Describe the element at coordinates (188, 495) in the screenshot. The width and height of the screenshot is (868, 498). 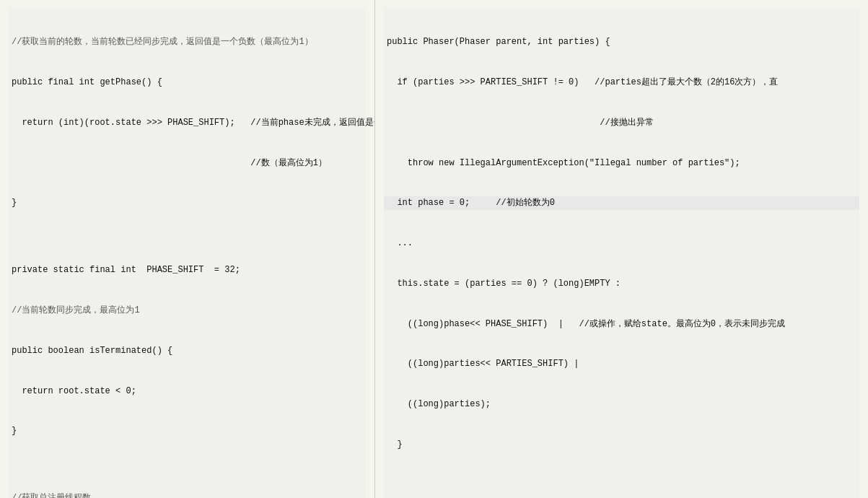
I see `code-comment-13: //获取总注册线程数` at that location.